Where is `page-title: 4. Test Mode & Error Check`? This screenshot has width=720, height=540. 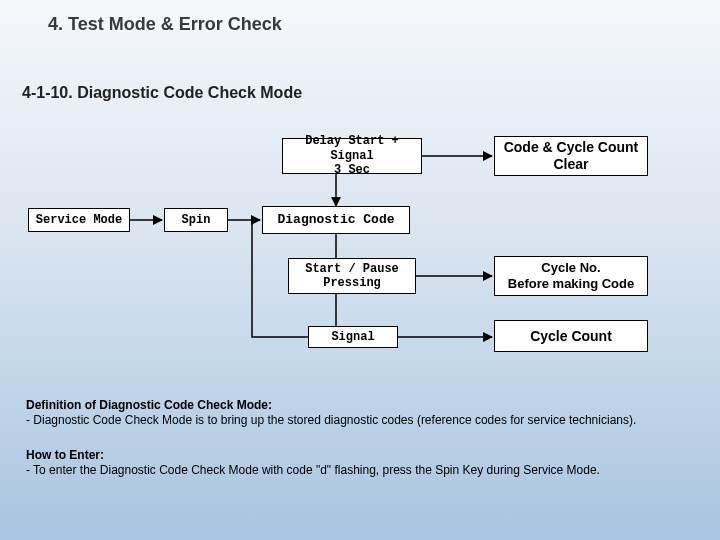 page-title: 4. Test Mode & Error Check is located at coordinates (165, 24).